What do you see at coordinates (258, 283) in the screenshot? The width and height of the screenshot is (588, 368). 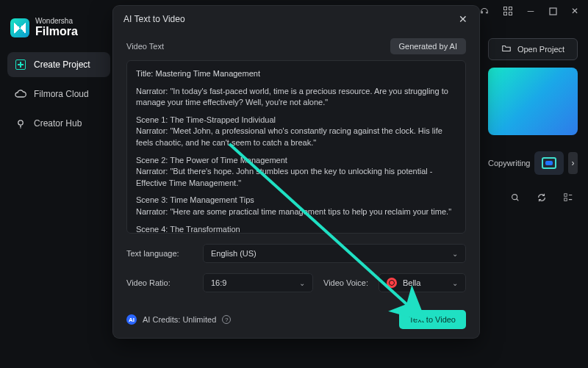 I see `video-ratio-select: 16:9 ⌄` at bounding box center [258, 283].